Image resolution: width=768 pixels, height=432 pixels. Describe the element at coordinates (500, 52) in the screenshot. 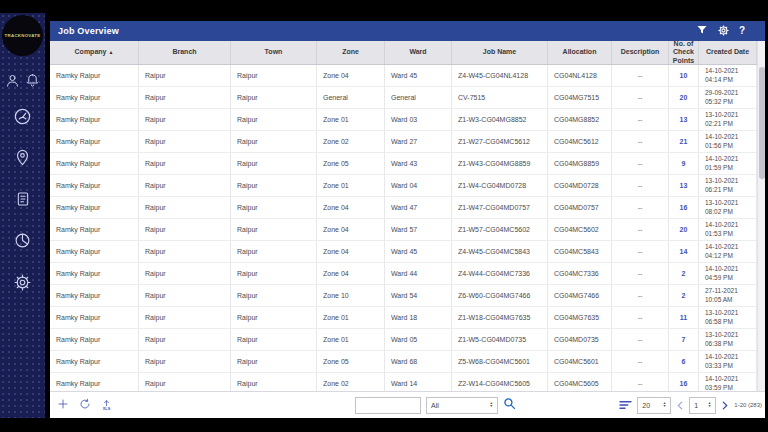

I see `column-header-job-name: Job Name` at that location.